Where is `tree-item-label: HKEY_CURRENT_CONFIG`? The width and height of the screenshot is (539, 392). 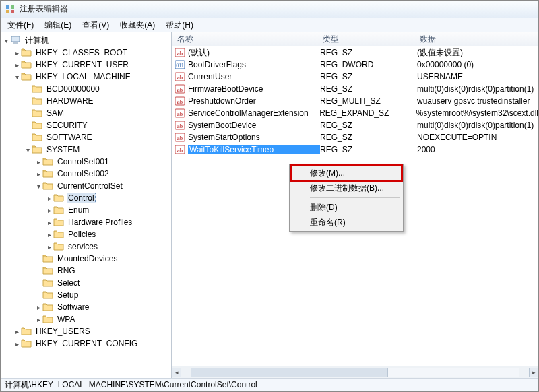 tree-item-label: HKEY_CURRENT_CONFIG is located at coordinates (86, 344).